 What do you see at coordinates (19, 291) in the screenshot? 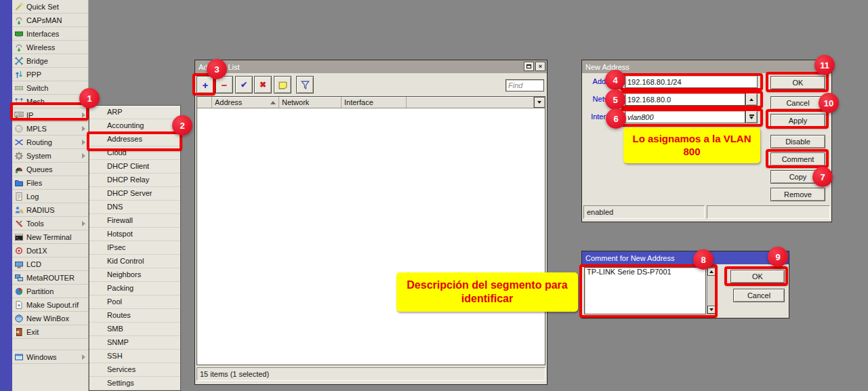
I see `partition-pie-icon` at bounding box center [19, 291].